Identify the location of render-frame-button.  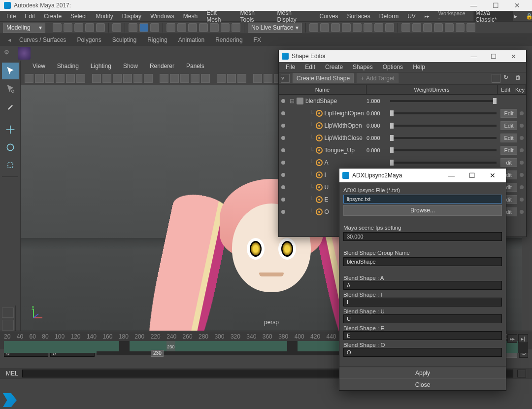
(325, 28).